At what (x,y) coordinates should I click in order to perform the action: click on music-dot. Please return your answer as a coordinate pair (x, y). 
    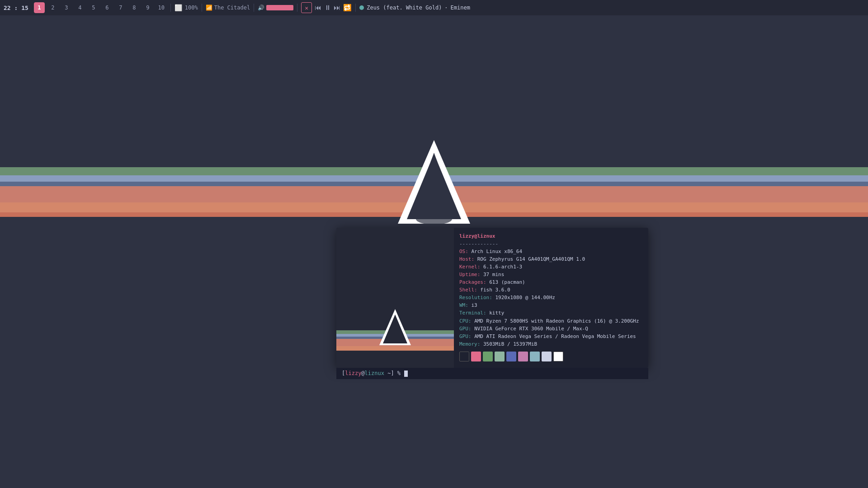
    Looking at the image, I should click on (362, 8).